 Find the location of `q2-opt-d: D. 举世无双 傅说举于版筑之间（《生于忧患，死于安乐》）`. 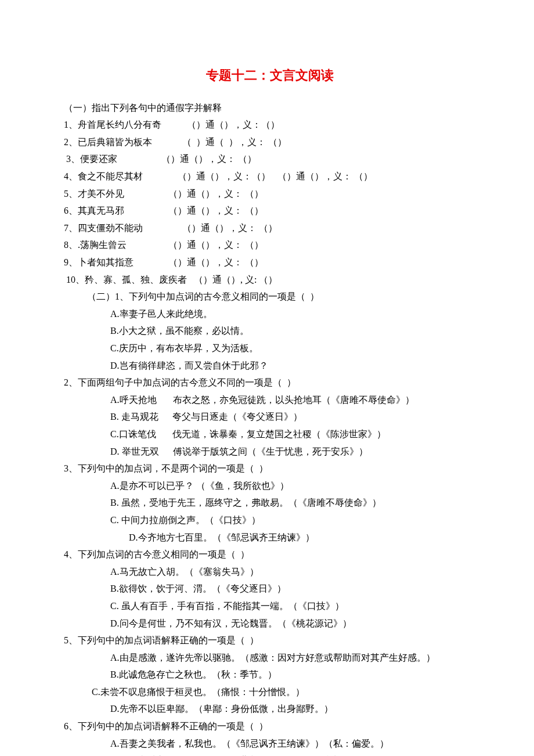

q2-opt-d: D. 举世无双 傅说举于版筑之间（《生于忧患，死于安乐》） is located at coordinates (270, 452).